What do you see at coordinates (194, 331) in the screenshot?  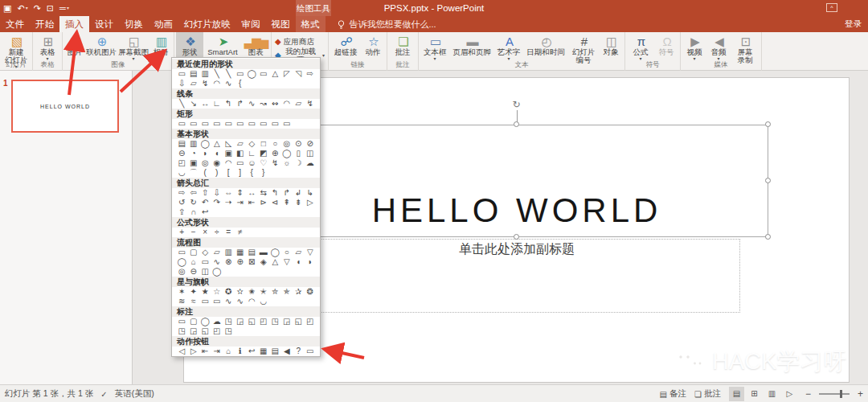 I see `shape-cell: ◲` at bounding box center [194, 331].